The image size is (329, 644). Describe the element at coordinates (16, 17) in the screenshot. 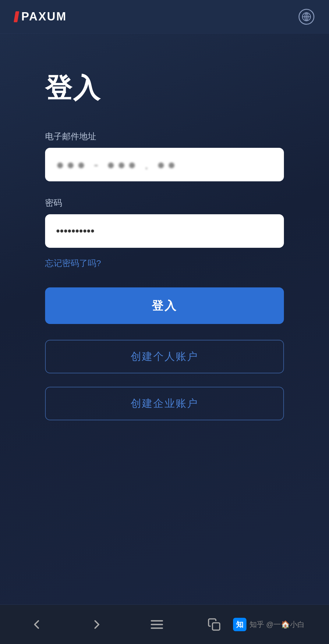

I see `logo-accent-icon` at that location.